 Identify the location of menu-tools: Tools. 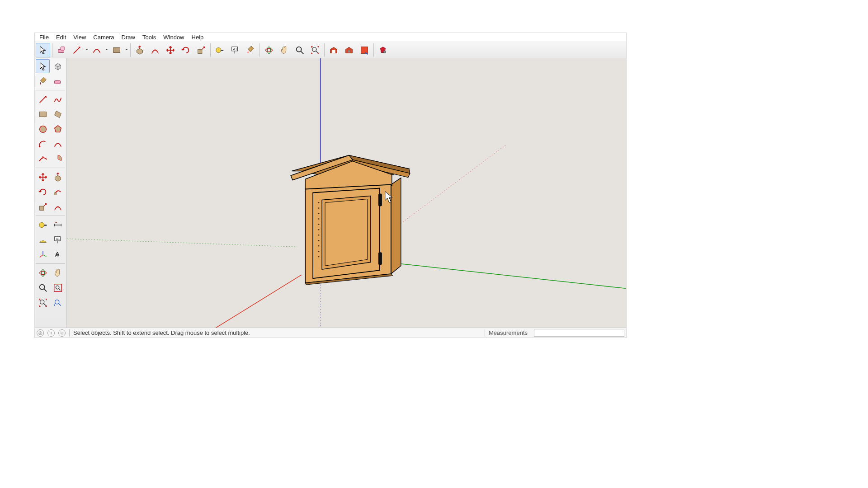
(149, 37).